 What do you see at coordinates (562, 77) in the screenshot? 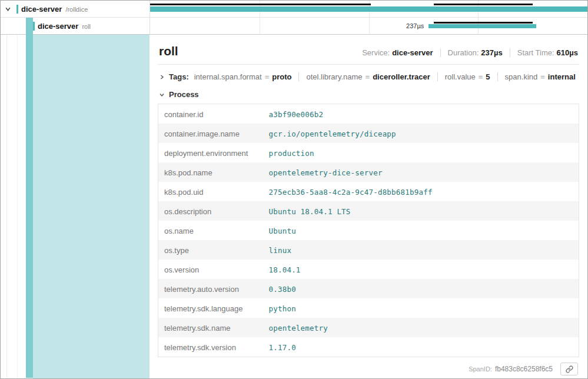
I see `tag-value: internal` at bounding box center [562, 77].